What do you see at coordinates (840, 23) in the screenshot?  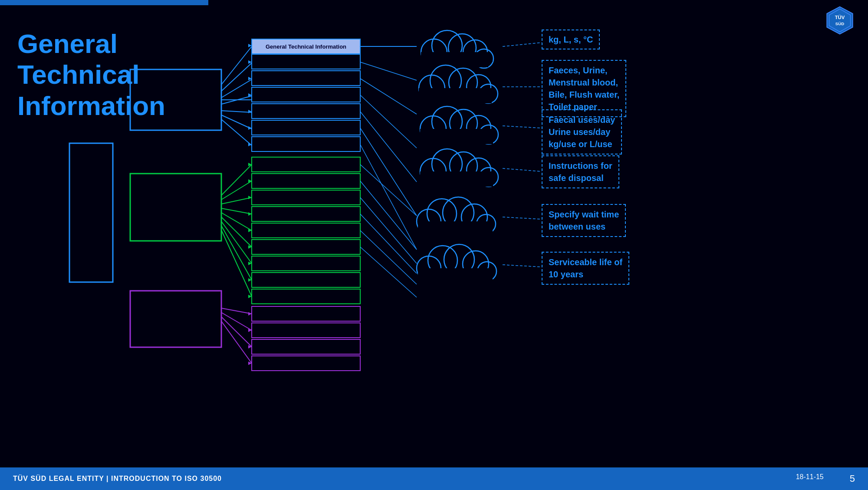 I see `svg-text: SÜD` at bounding box center [840, 23].